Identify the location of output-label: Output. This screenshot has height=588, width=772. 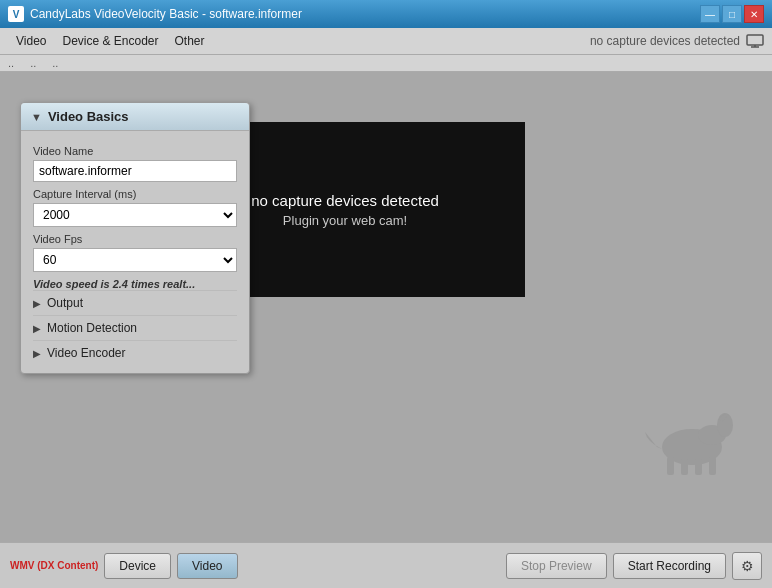
(65, 303).